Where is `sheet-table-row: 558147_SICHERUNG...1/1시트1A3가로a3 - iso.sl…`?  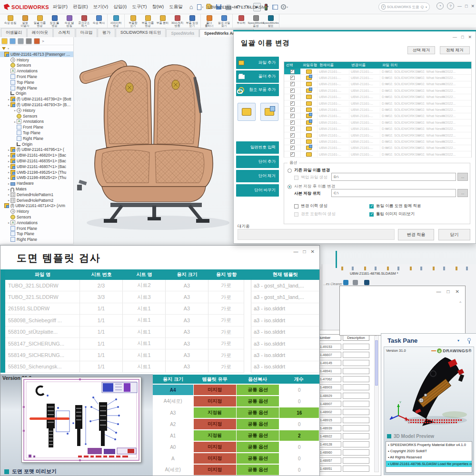 sheet-table-row: 558147_SICHERUNG...1/1시트1A3가로a3 - iso.sl… is located at coordinates (162, 344).